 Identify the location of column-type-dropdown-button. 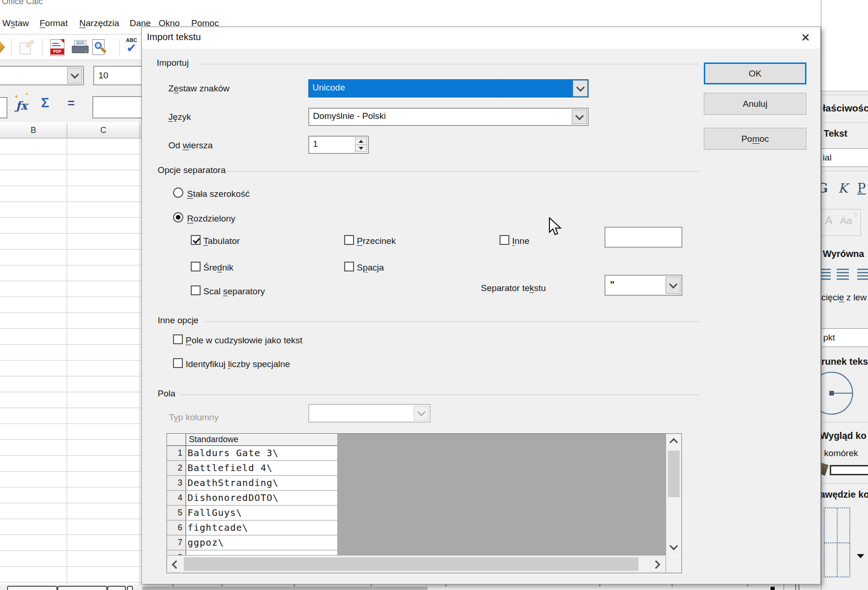
(421, 413).